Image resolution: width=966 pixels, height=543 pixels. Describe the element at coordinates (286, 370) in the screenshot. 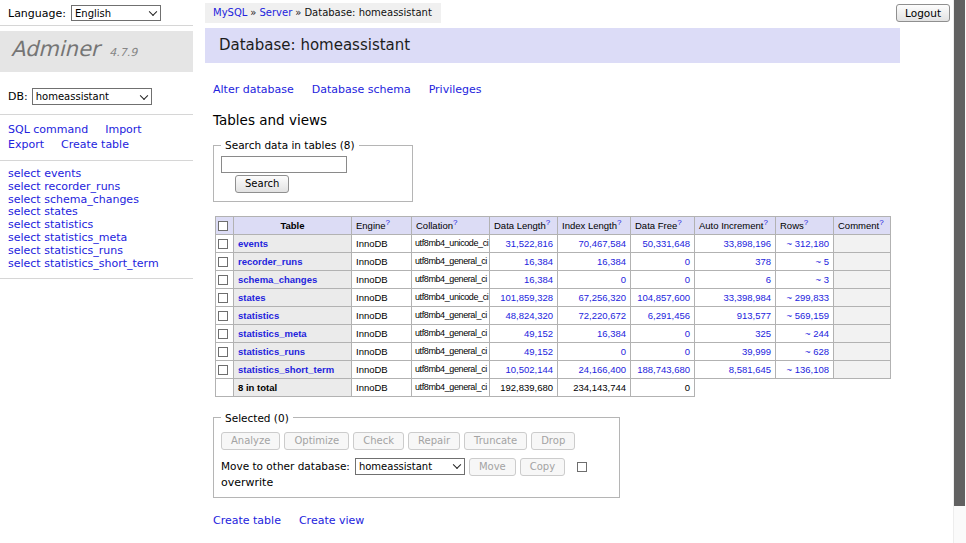

I see `table-link: statistics_short_term` at that location.